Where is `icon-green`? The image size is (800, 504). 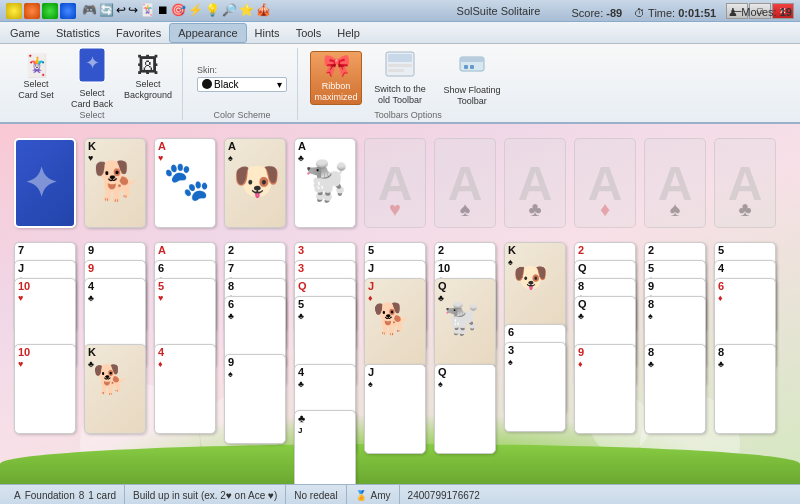
icon-green is located at coordinates (50, 11).